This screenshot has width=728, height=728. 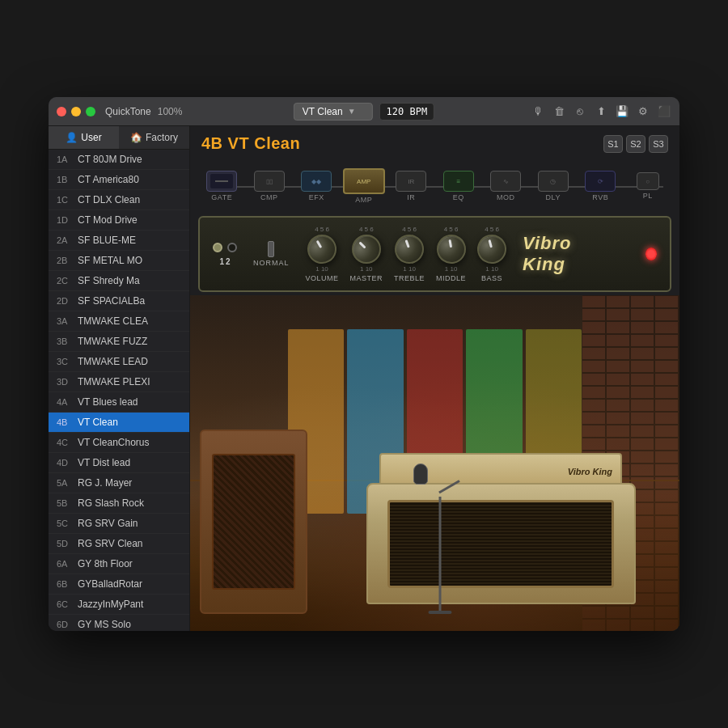 What do you see at coordinates (317, 186) in the screenshot?
I see `chain-efx: ◆◆ EFX` at bounding box center [317, 186].